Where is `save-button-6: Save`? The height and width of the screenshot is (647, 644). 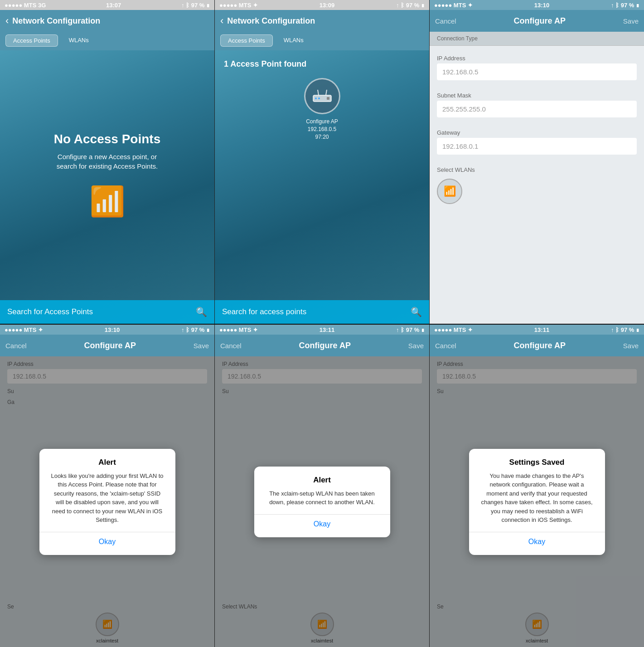 save-button-6: Save is located at coordinates (631, 345).